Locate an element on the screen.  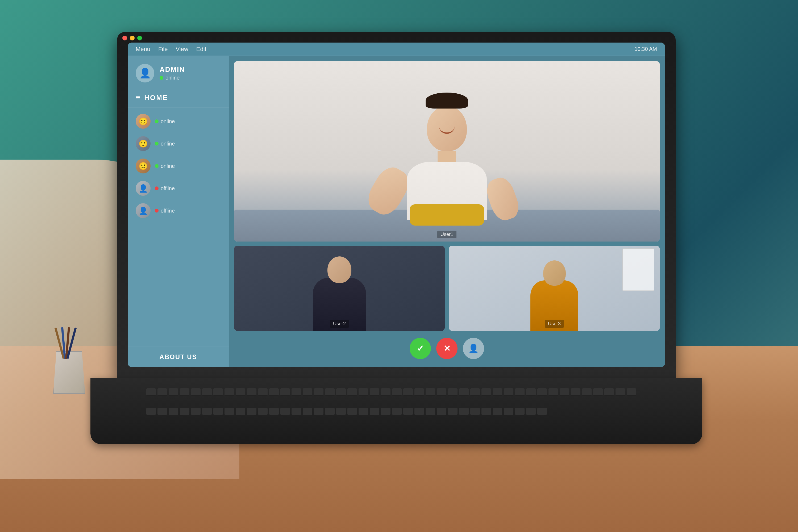
about-us: ABOUT US is located at coordinates (178, 357).